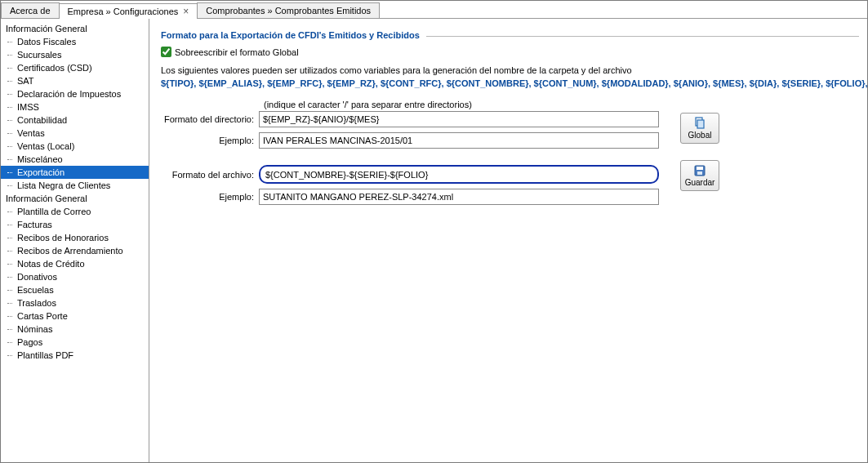 The width and height of the screenshot is (868, 463). I want to click on sidebar-item-traslados: Traslados, so click(75, 303).